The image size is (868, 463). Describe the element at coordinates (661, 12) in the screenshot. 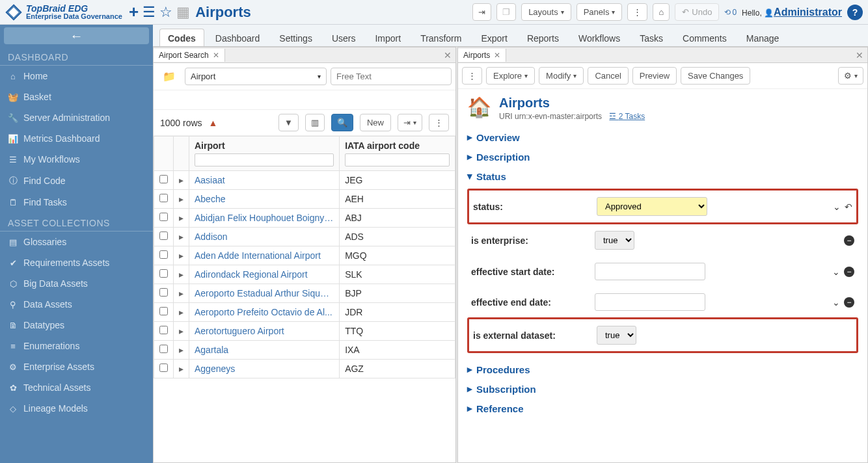

I see `home-button: ⌂` at that location.